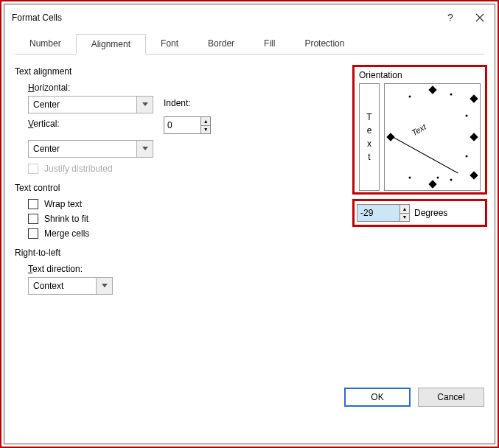 This screenshot has width=499, height=448. Describe the element at coordinates (450, 18) in the screenshot. I see `help-button: ?` at that location.